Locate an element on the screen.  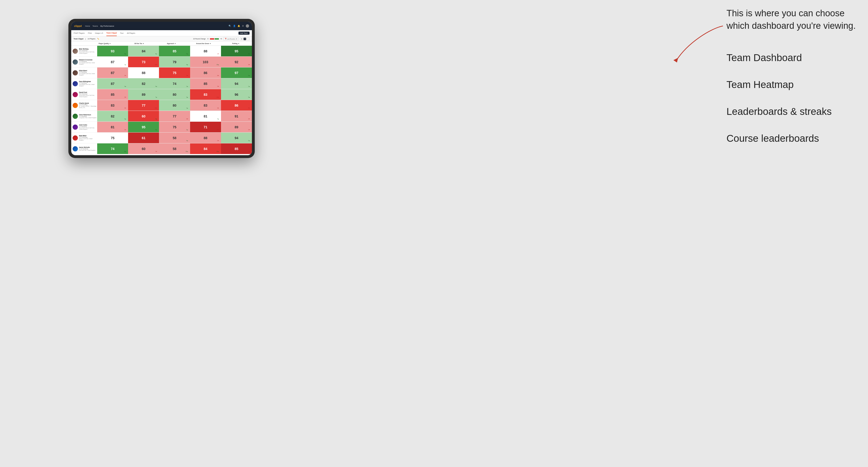
nav-link-myperformance: My Performance is located at coordinates (107, 26).